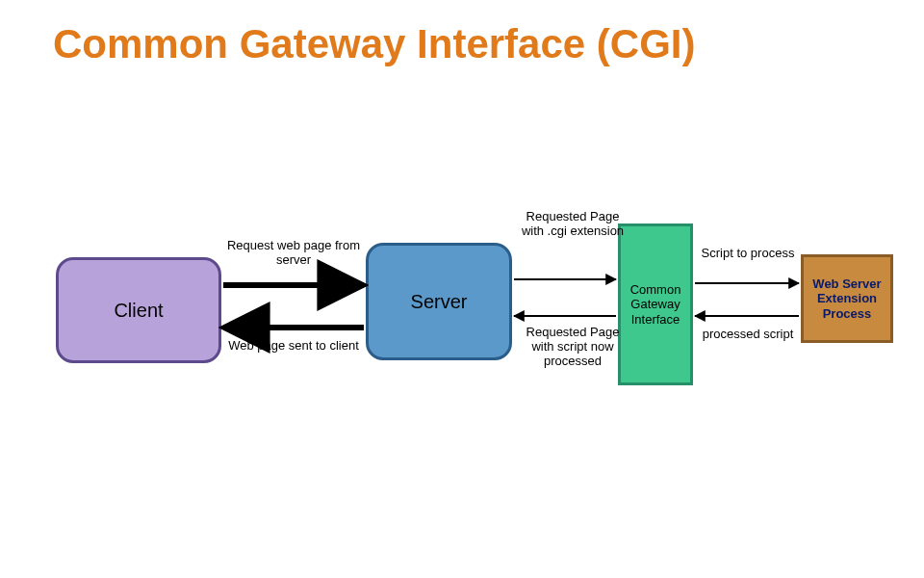 The width and height of the screenshot is (924, 578). What do you see at coordinates (847, 299) in the screenshot?
I see `node-ext: Web Server Extension Process` at bounding box center [847, 299].